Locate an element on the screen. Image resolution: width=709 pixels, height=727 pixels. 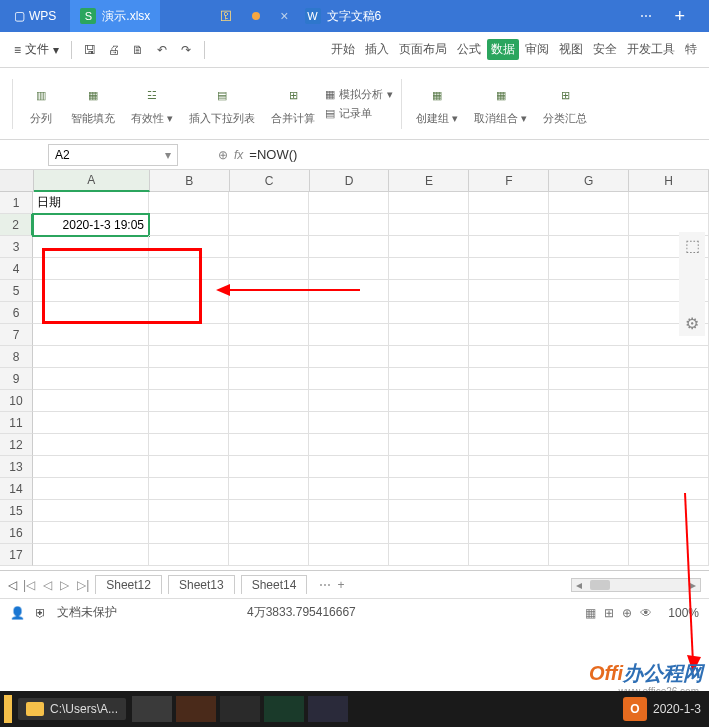
sheet-tab: Sheet13 is located at coordinates (202, 584).